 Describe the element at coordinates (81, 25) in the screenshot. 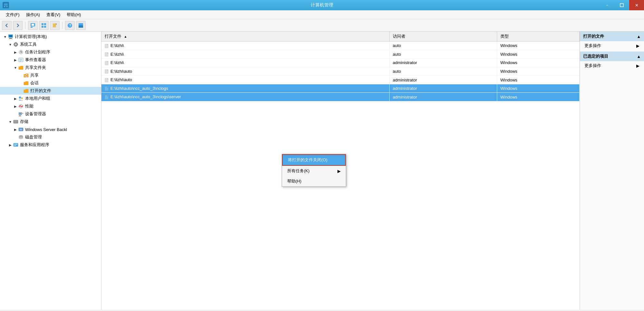

I see `snap-button` at that location.